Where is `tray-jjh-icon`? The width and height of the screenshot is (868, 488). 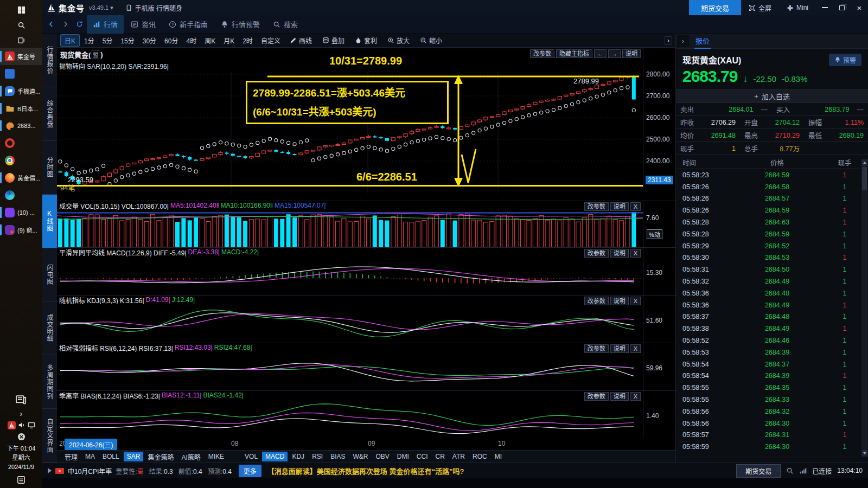 tray-jjh-icon is located at coordinates (12, 425).